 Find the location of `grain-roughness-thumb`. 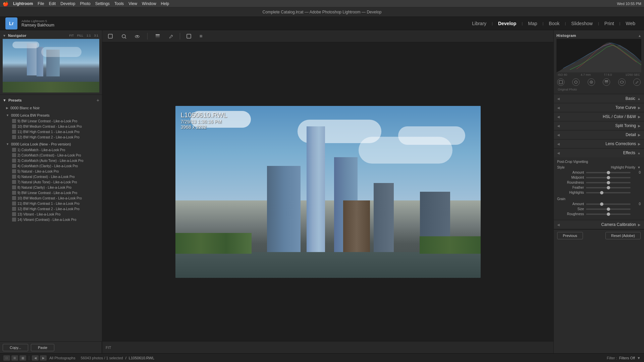

grain-roughness-thumb is located at coordinates (608, 214).